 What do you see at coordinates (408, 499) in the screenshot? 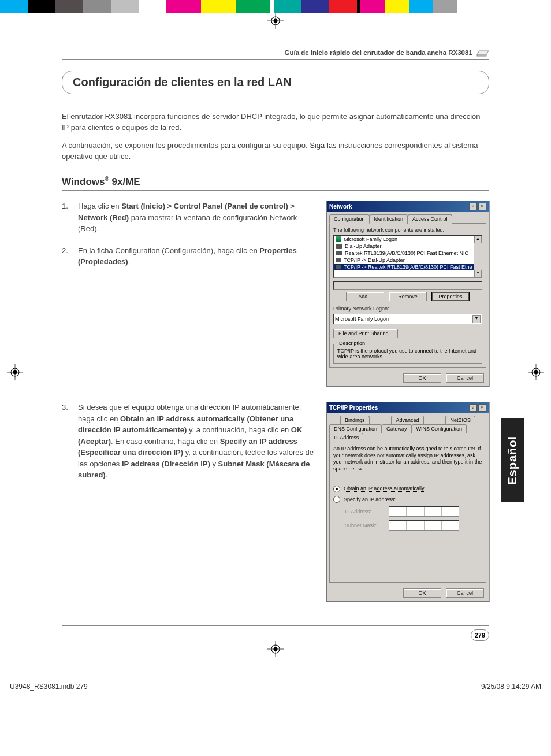
I see `radio-specify: Specify an IP address:` at bounding box center [408, 499].